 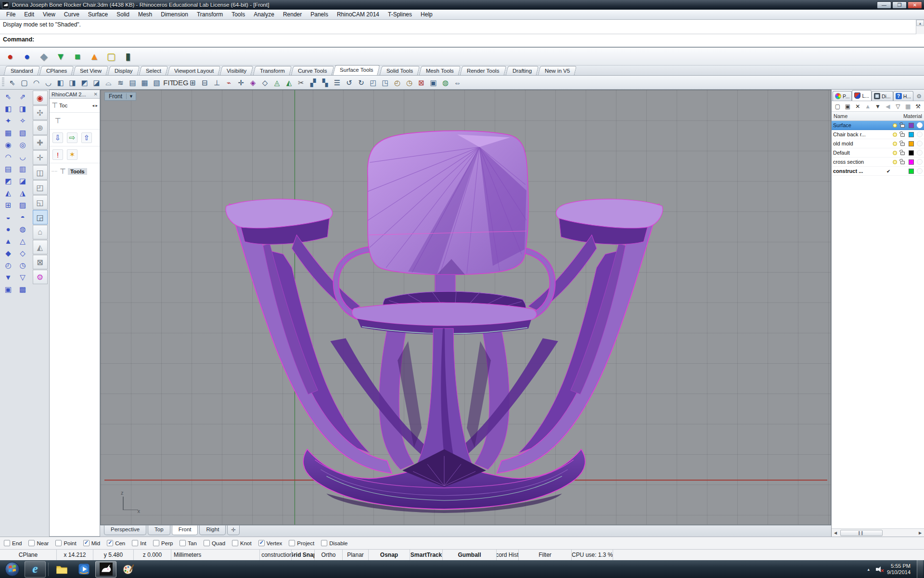 I want to click on surface-tool-icon: ✛, so click(x=241, y=83).